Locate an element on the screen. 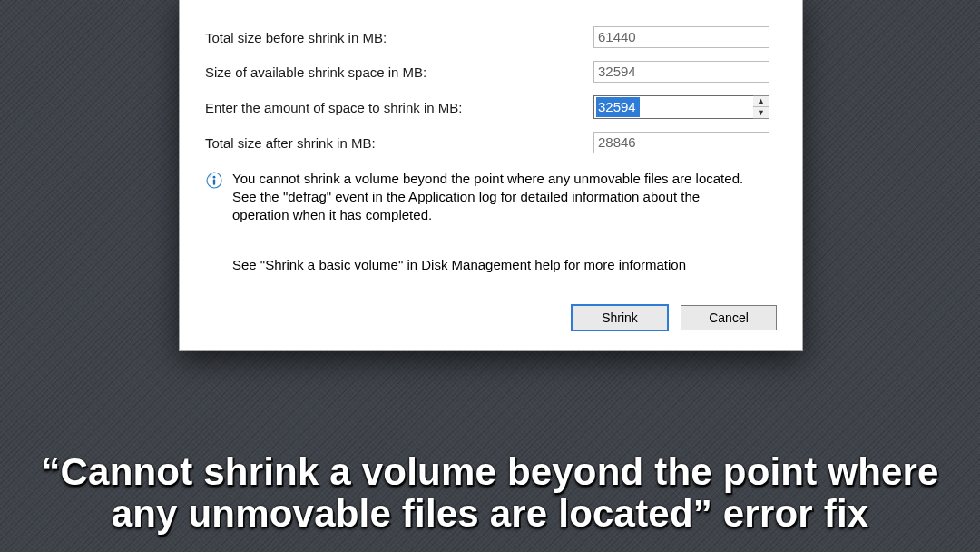 This screenshot has height=552, width=980. row-total-after: Total size after shrink in MB: 28846 is located at coordinates (491, 143).